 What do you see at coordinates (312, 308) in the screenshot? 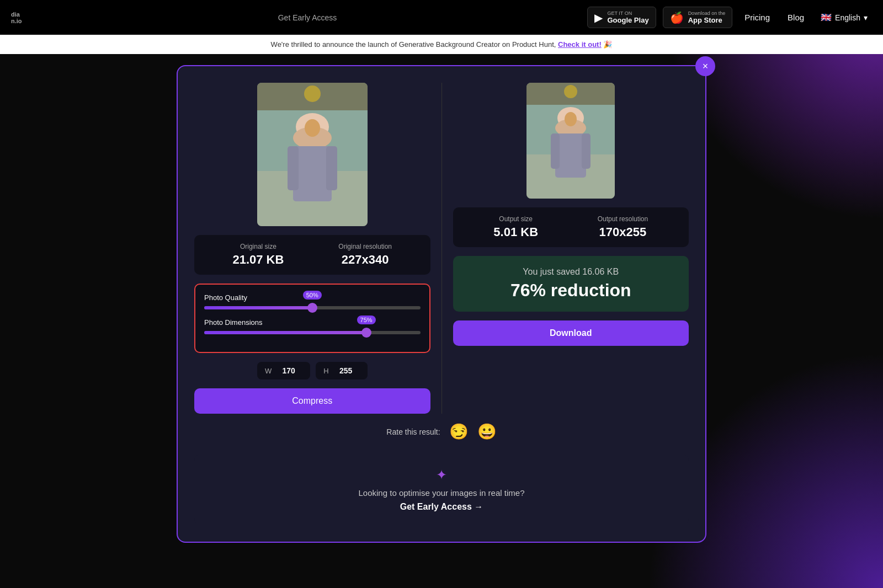
I see `quality-slider-container: 50%` at bounding box center [312, 308].